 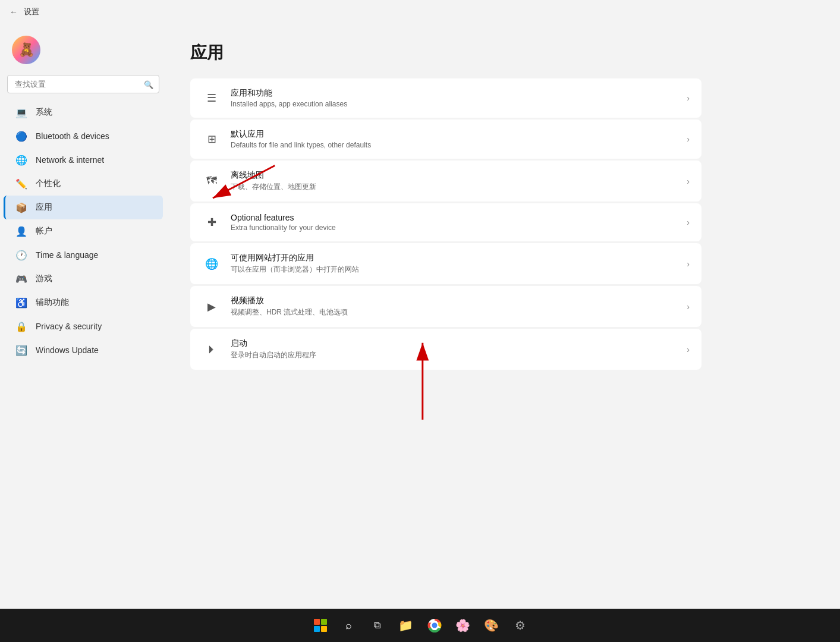 What do you see at coordinates (67, 350) in the screenshot?
I see `sidebar-label-update: Windows Update` at bounding box center [67, 350].